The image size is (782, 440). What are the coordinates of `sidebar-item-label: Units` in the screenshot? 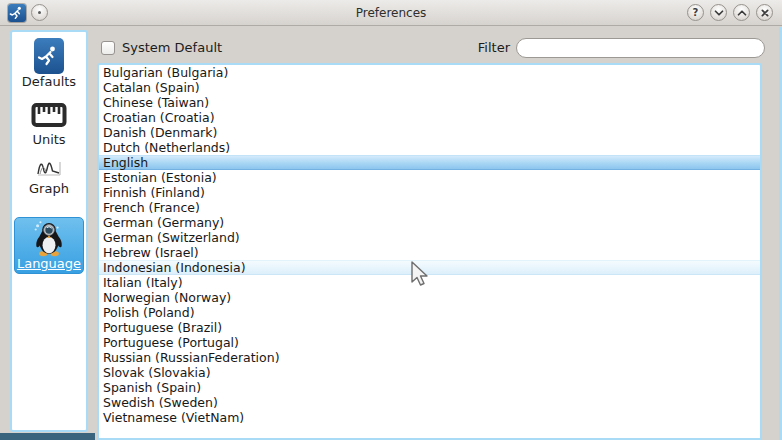 It's located at (49, 140).